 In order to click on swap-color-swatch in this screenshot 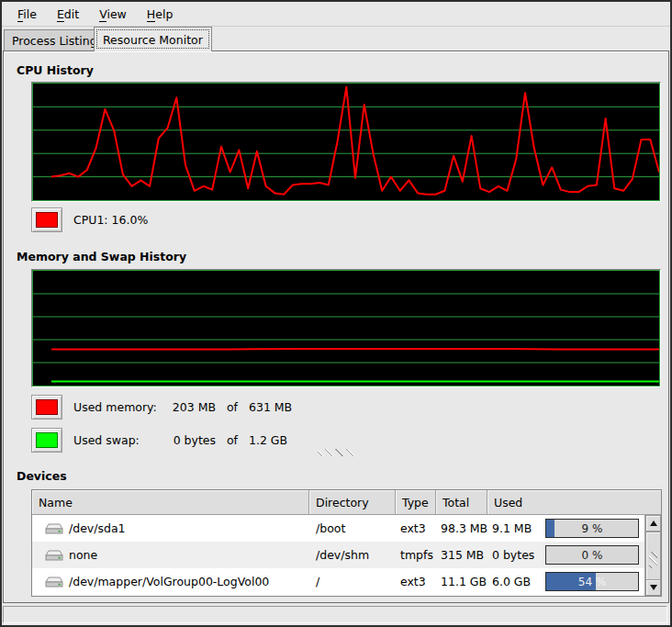, I will do `click(47, 441)`.